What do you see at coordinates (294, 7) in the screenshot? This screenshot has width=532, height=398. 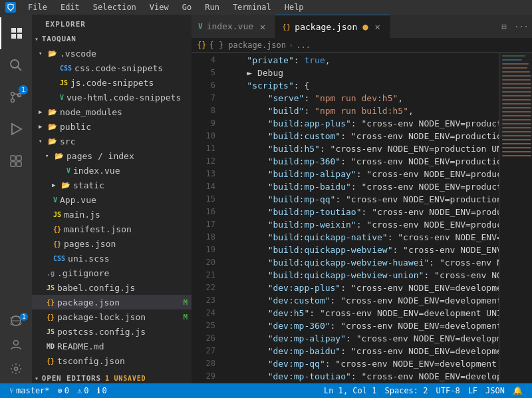 I see `menu-help: Help` at bounding box center [294, 7].